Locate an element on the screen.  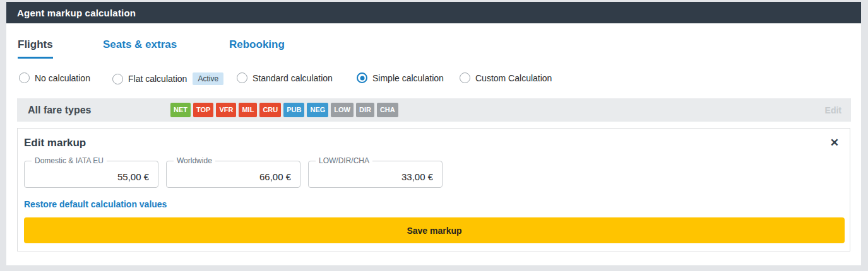
field-low-dir-cha: LOW/DIR/CHA is located at coordinates (375, 174).